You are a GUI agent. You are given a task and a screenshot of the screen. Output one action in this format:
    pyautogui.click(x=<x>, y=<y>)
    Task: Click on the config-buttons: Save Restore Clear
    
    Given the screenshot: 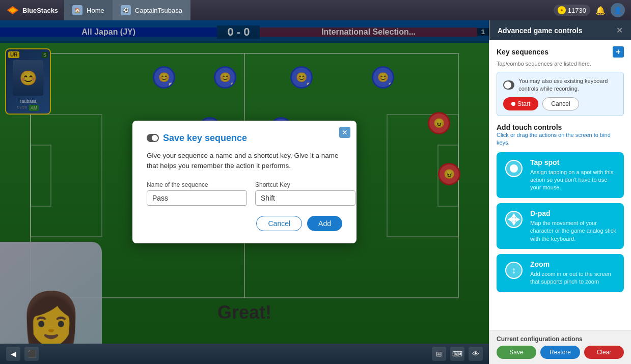 What is the action you would take?
    pyautogui.click(x=560, y=352)
    